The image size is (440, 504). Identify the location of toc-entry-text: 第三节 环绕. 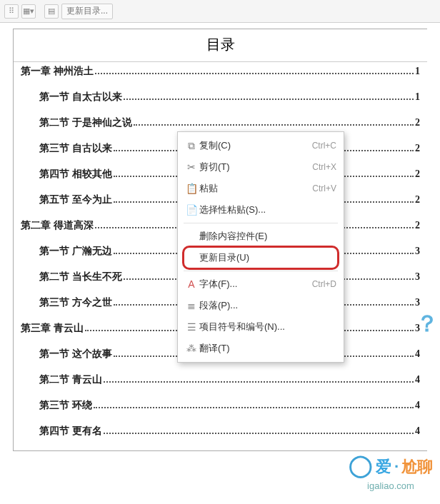
(66, 405).